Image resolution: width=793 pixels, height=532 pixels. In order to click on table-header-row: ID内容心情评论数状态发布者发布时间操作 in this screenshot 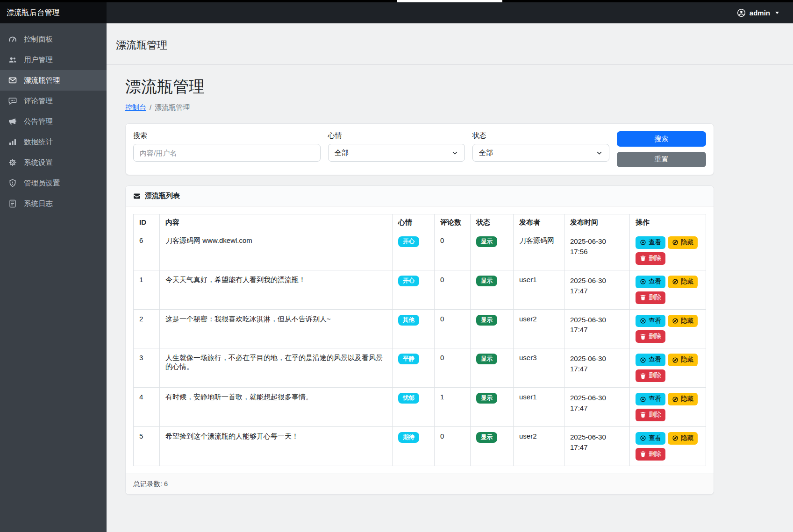, I will do `click(420, 223)`.